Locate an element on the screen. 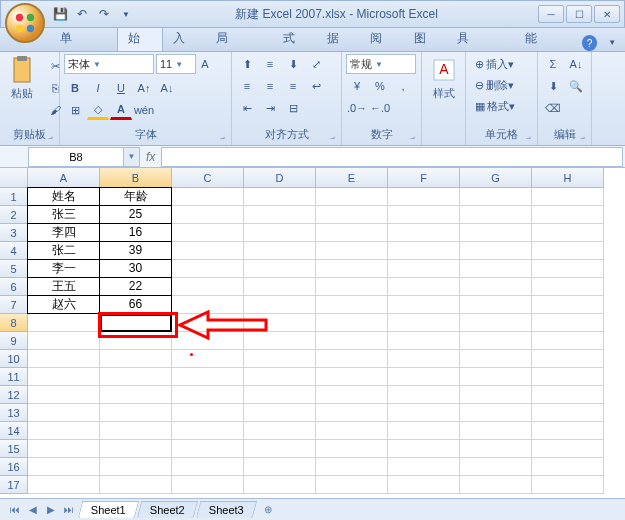  autosum-icon: Σ is located at coordinates (553, 64).